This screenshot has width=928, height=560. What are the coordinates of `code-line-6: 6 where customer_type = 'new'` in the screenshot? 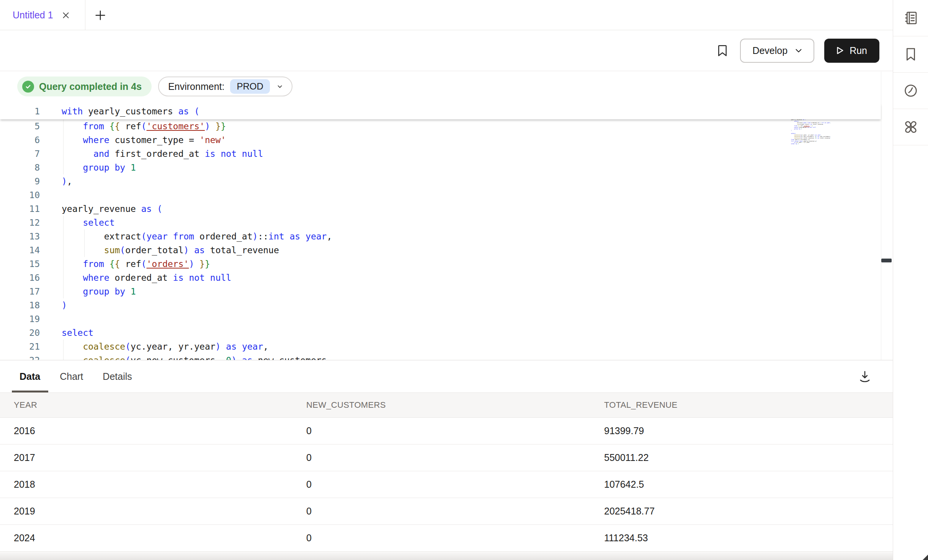 It's located at (440, 140).